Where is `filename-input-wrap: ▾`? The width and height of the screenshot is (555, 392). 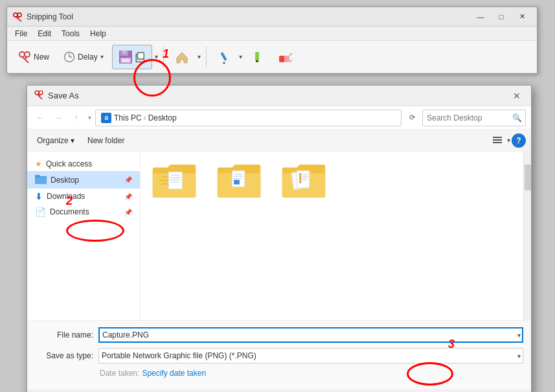
filename-input-wrap: ▾ is located at coordinates (311, 335).